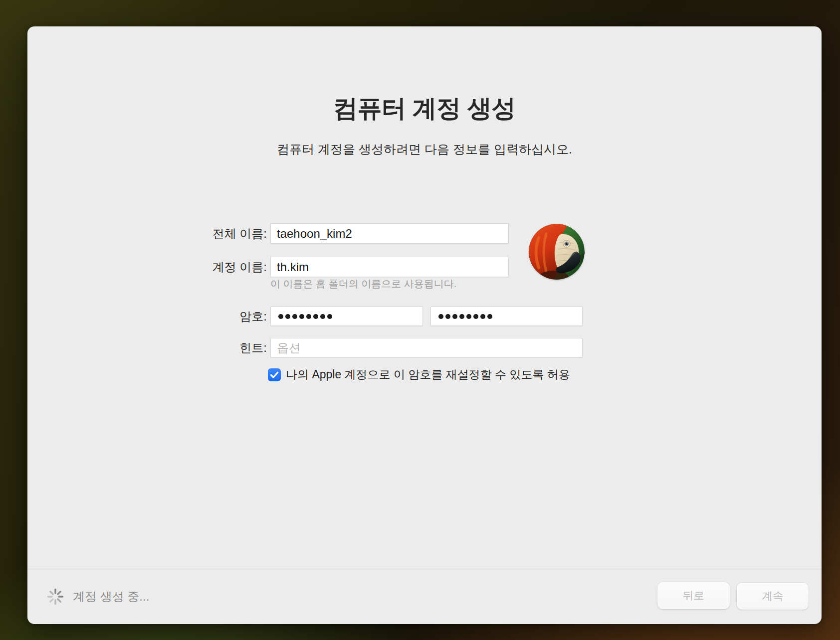 This screenshot has width=840, height=640. I want to click on hint-label: 힌트:, so click(192, 348).